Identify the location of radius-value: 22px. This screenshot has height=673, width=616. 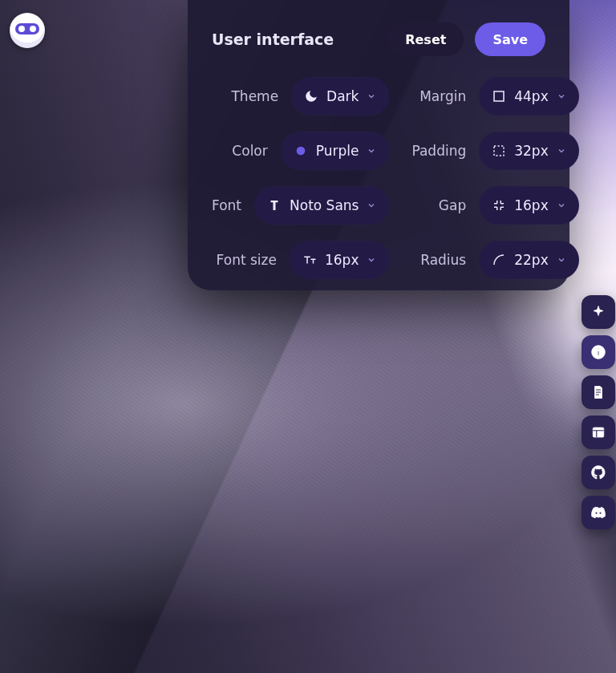
(531, 260).